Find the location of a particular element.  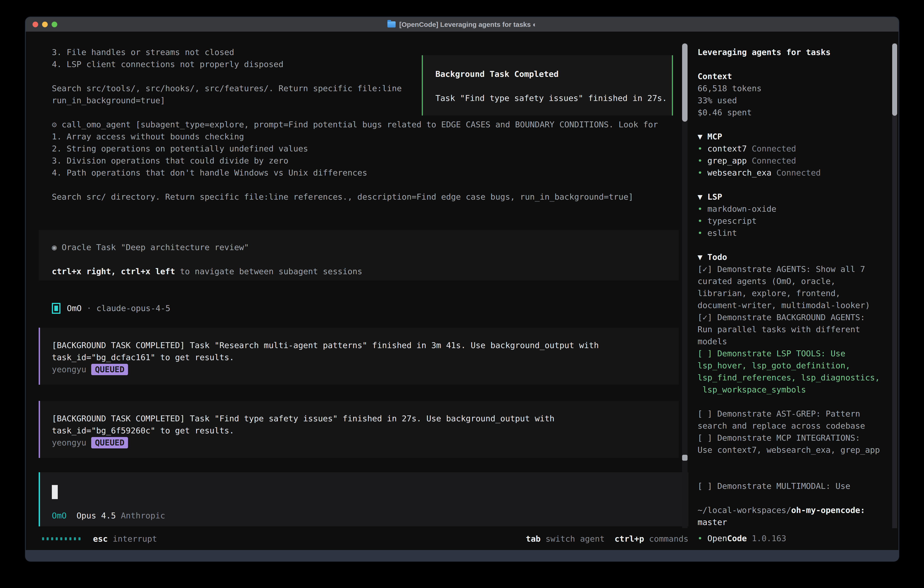

text-segment: typescript is located at coordinates (732, 221).